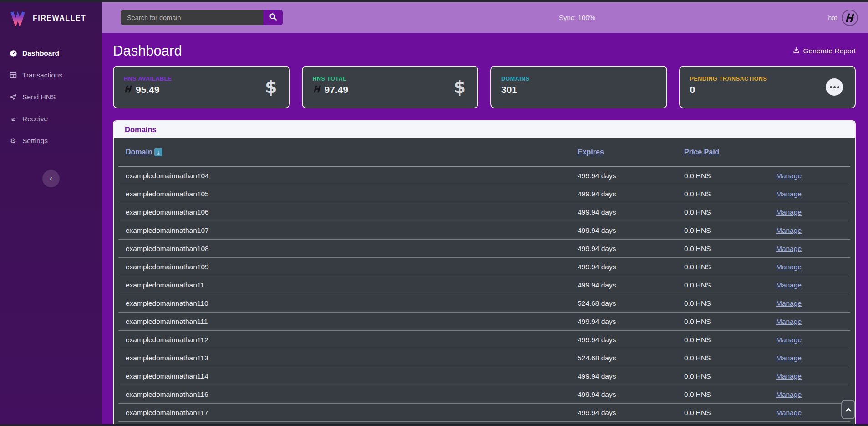 Image resolution: width=868 pixels, height=426 pixels. What do you see at coordinates (484, 87) in the screenshot?
I see `stat-cards: HNS AVAILABLE 95.49 $ HNS TOTAL 97.49 $ …` at bounding box center [484, 87].